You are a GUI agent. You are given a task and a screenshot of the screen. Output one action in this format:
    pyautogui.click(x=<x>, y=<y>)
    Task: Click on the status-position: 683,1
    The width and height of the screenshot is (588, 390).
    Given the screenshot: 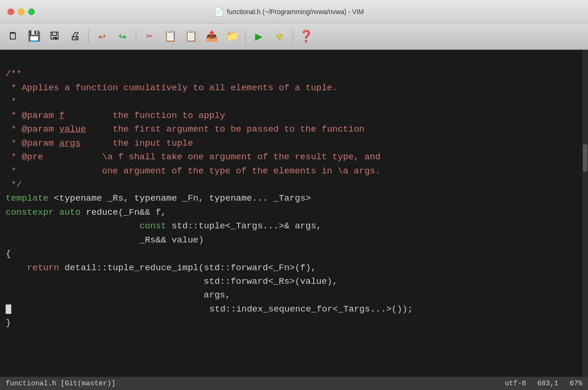 What is the action you would take?
    pyautogui.click(x=548, y=383)
    